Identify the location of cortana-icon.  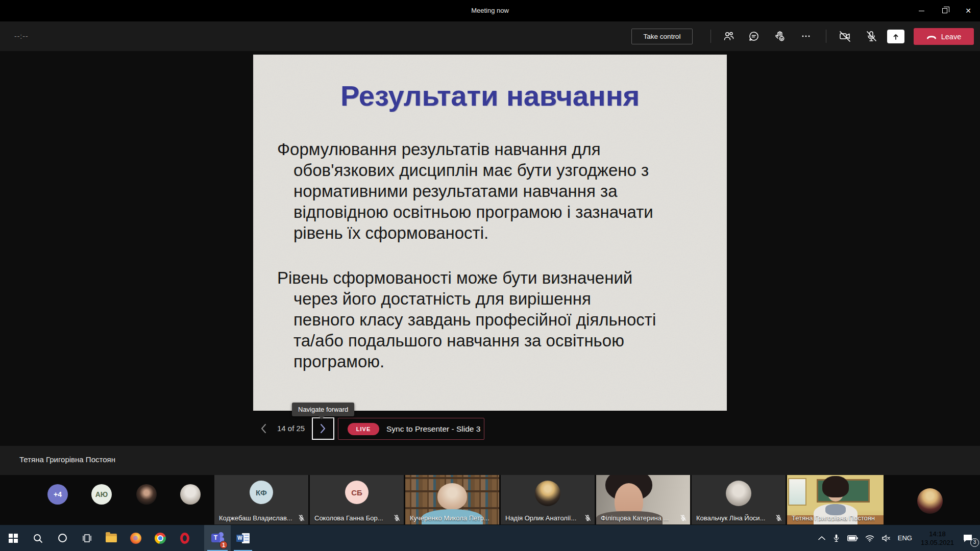
(62, 538).